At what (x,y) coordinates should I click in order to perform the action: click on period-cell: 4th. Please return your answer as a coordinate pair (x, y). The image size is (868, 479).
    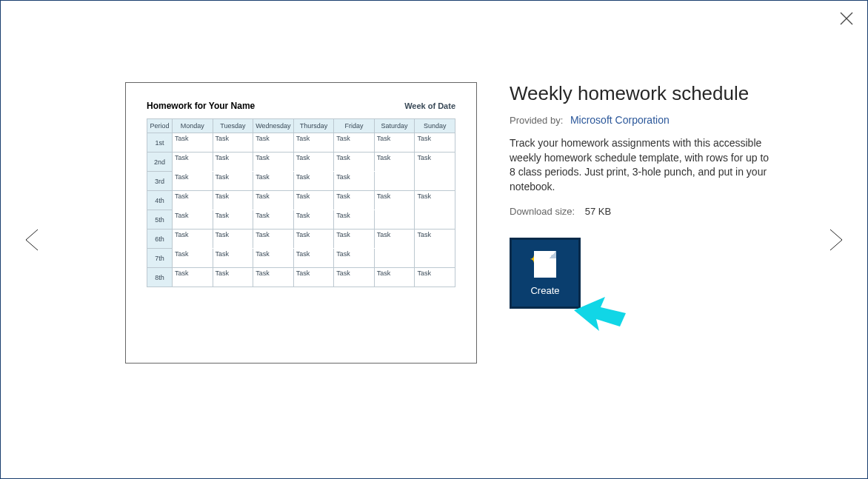
    Looking at the image, I should click on (160, 201).